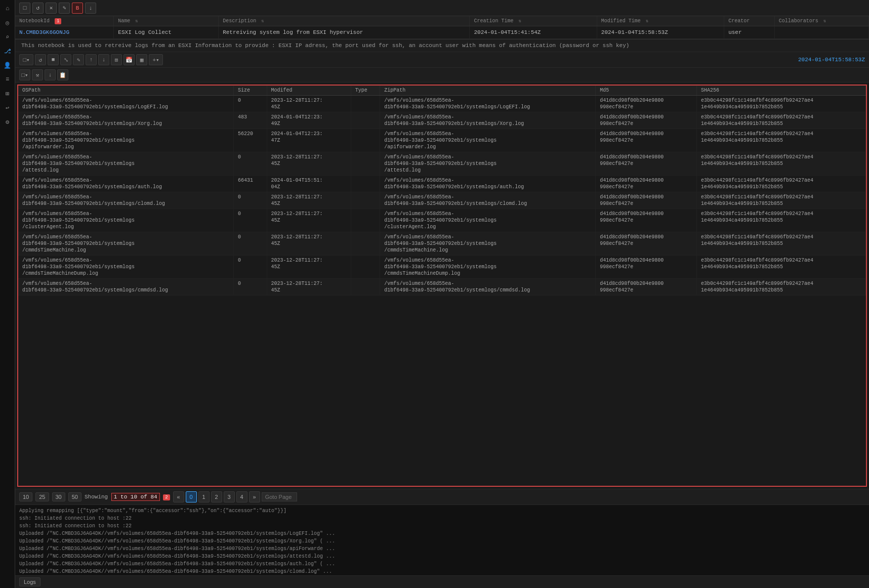 This screenshot has width=869, height=588. Describe the element at coordinates (8, 51) in the screenshot. I see `branch-icon: ⎇` at that location.